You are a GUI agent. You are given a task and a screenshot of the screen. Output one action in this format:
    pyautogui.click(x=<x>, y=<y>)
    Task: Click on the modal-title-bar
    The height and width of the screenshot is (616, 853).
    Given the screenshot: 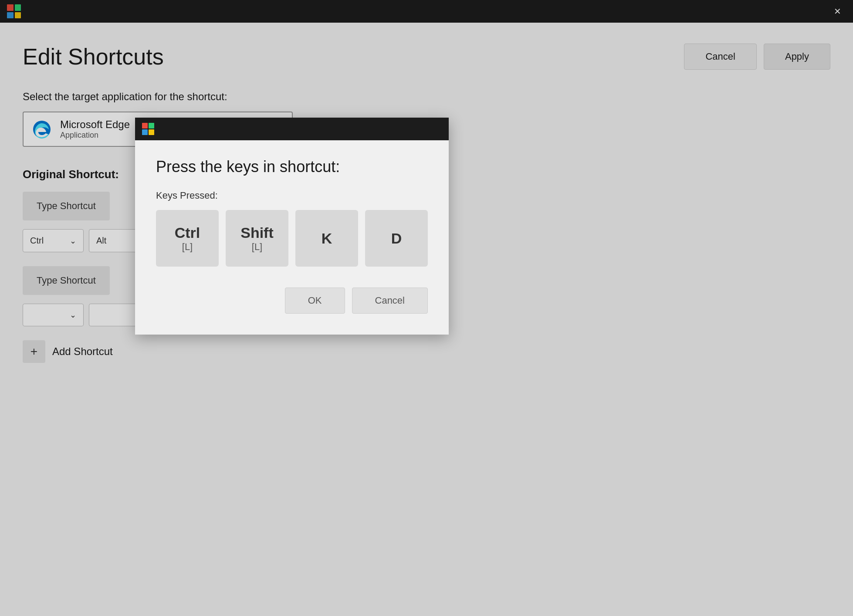 What is the action you would take?
    pyautogui.click(x=292, y=129)
    